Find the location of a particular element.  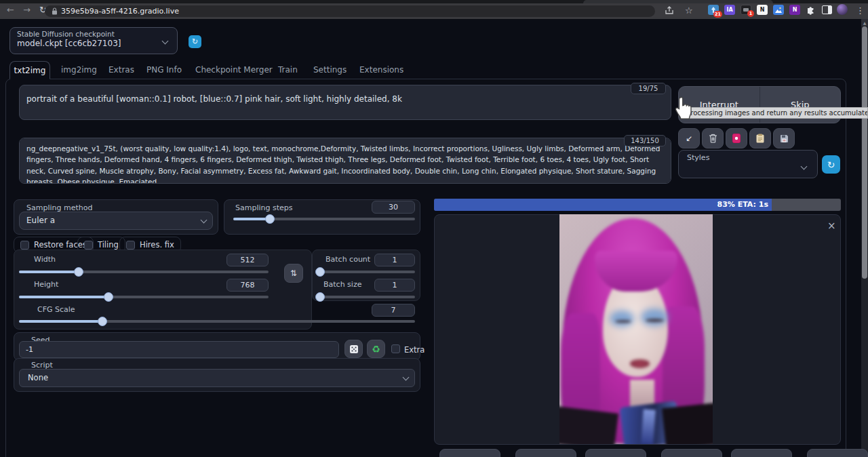

sampling-steps-slider is located at coordinates (324, 219).